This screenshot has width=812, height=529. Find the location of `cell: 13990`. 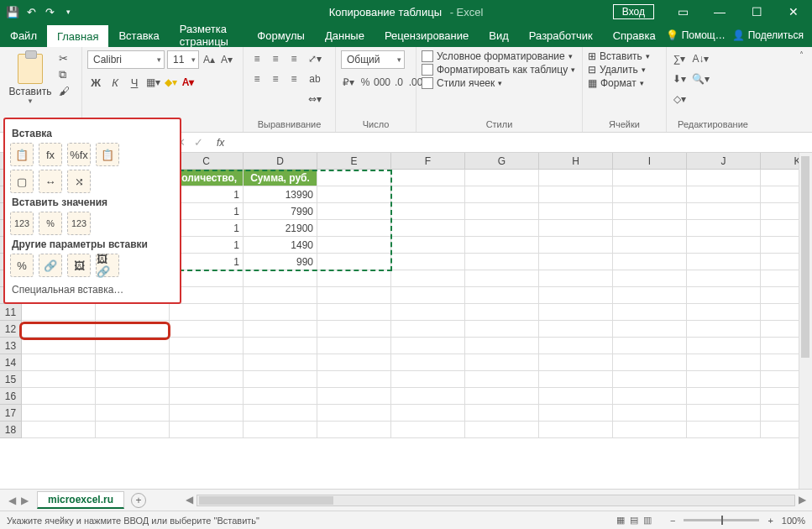

cell: 13990 is located at coordinates (280, 195).